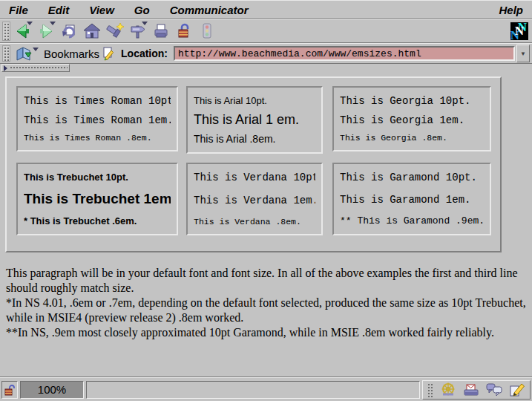 The height and width of the screenshot is (401, 532). Describe the element at coordinates (108, 53) in the screenshot. I see `page-proxy-icon` at that location.